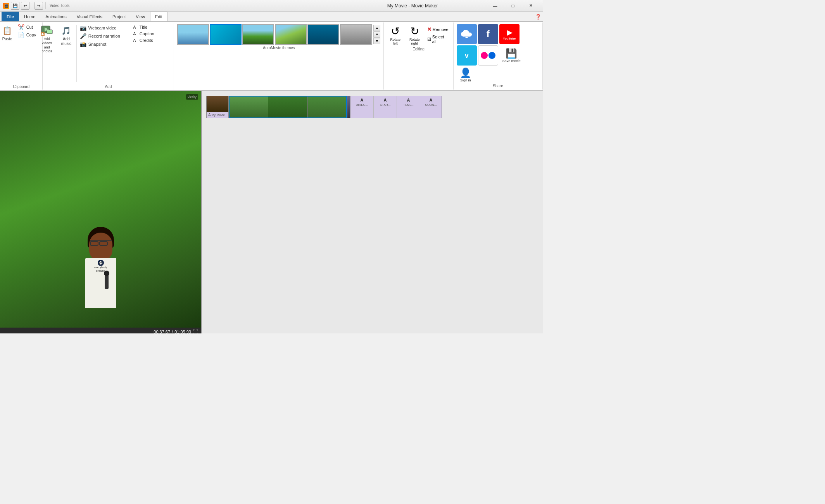 This screenshot has width=825, height=504. Describe the element at coordinates (362, 100) in the screenshot. I see `credit-icon-1: A` at that location.